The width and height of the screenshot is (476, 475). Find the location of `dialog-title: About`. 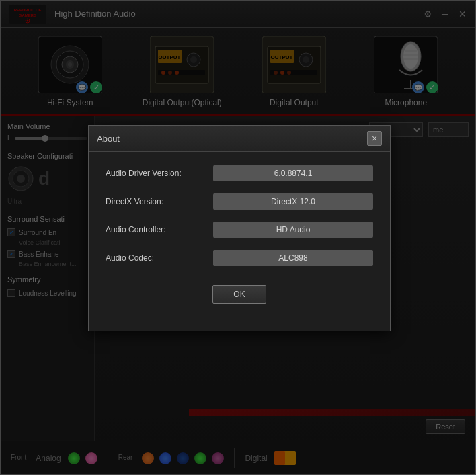

dialog-title: About is located at coordinates (108, 138).